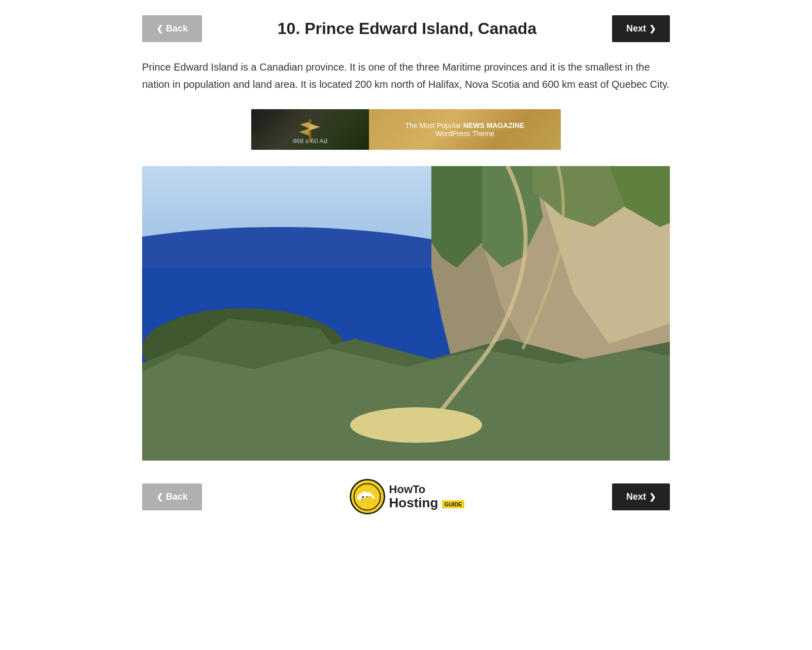 The image size is (812, 650). I want to click on bottom-nav-bar: Back, so click(406, 504).